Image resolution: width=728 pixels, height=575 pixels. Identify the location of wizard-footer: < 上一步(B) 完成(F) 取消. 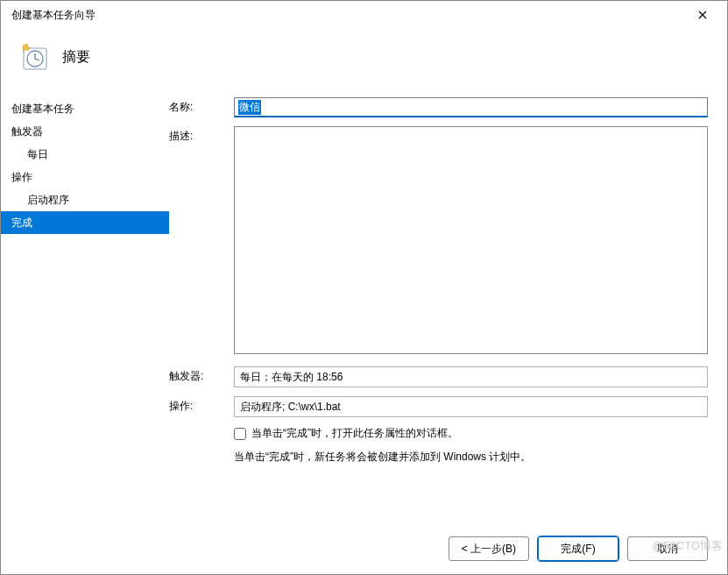
(364, 549).